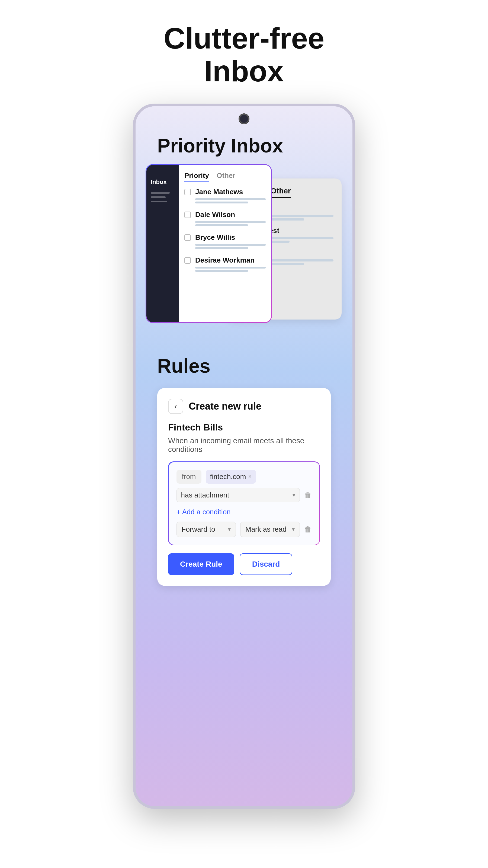 The height and width of the screenshot is (868, 488). Describe the element at coordinates (244, 445) in the screenshot. I see `rule-description: When an incoming email meets all these c…` at that location.